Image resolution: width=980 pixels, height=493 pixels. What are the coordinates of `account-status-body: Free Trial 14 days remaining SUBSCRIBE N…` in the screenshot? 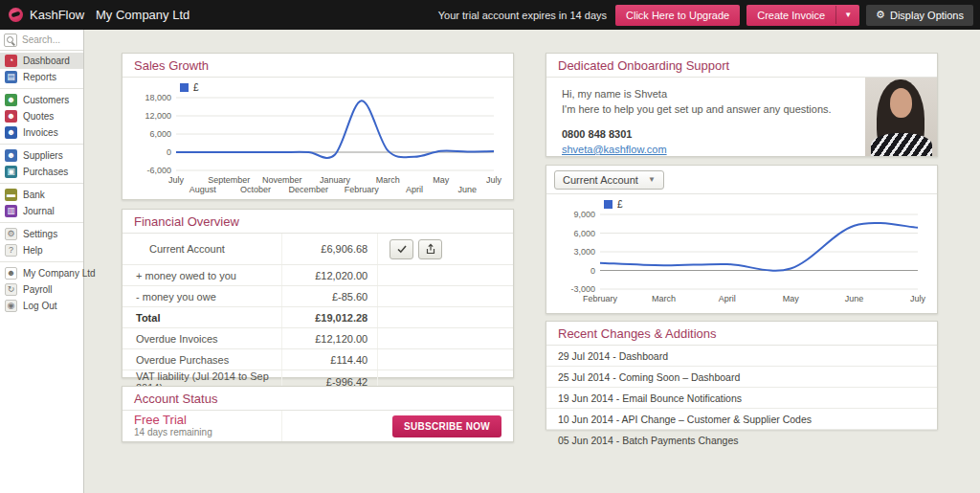 It's located at (318, 426).